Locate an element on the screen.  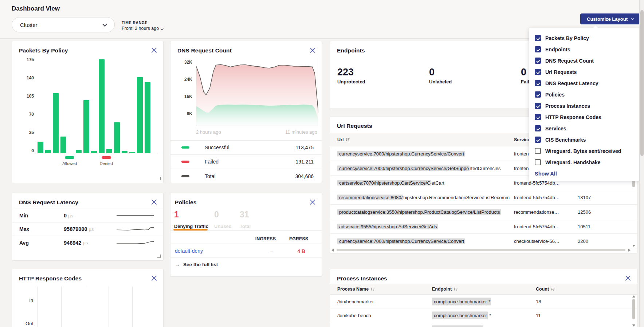
table-row: productcatalogservice:3550/hipstershop.P… is located at coordinates (484, 212).